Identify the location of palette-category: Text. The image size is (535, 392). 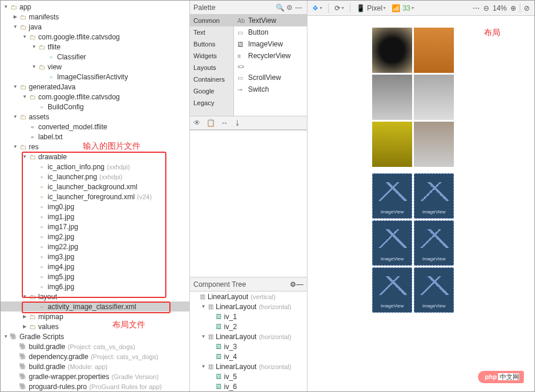
(212, 32).